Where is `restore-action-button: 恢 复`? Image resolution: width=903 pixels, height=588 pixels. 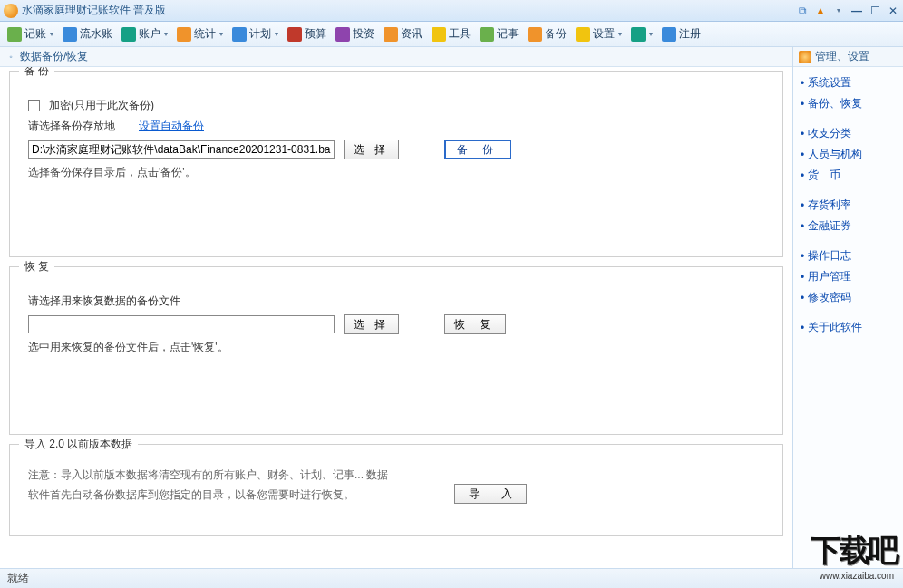 restore-action-button: 恢 复 is located at coordinates (475, 324).